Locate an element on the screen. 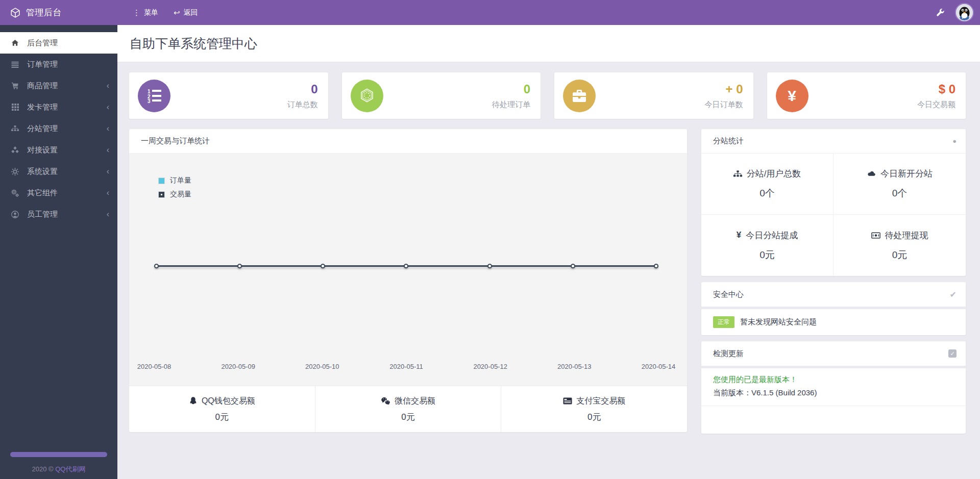 This screenshot has height=479, width=980. brand: 管理后台 is located at coordinates (59, 12).